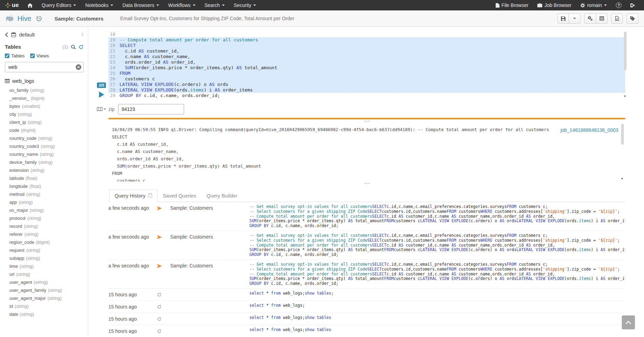 This screenshot has width=644, height=337. Describe the element at coordinates (47, 282) in the screenshot. I see `column-item: user_agent(string)` at that location.